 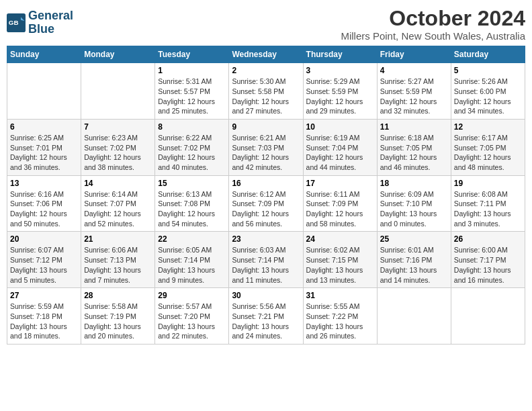 I want to click on calendar-week-row: 1 Sunrise: 5:31 AM Sunset: 5:57 PM Dayli…, so click(x=266, y=91).